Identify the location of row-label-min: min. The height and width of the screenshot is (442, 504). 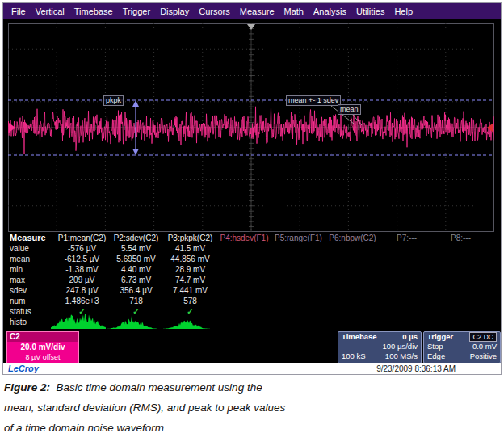
(31, 270).